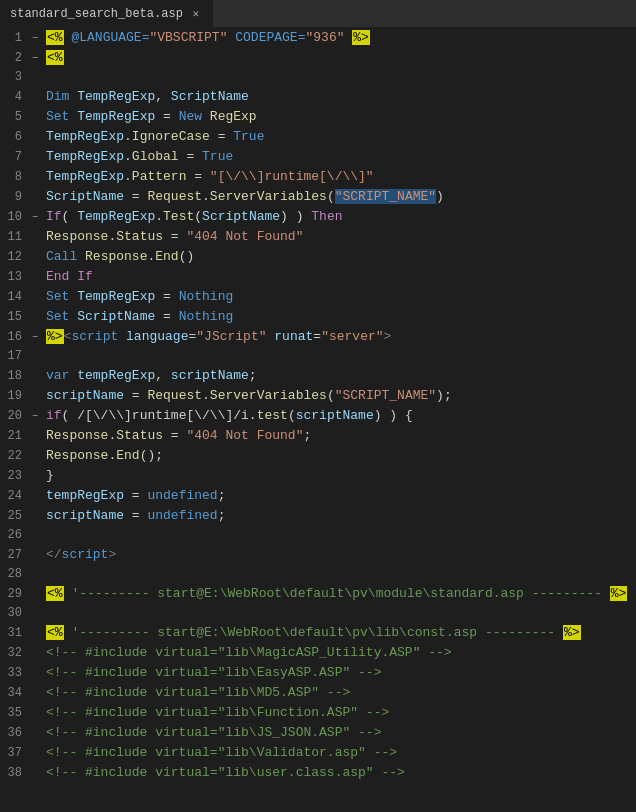 The width and height of the screenshot is (636, 812). I want to click on code-line: 38 <!-- #include virtual="lib\user.class…, so click(318, 773).